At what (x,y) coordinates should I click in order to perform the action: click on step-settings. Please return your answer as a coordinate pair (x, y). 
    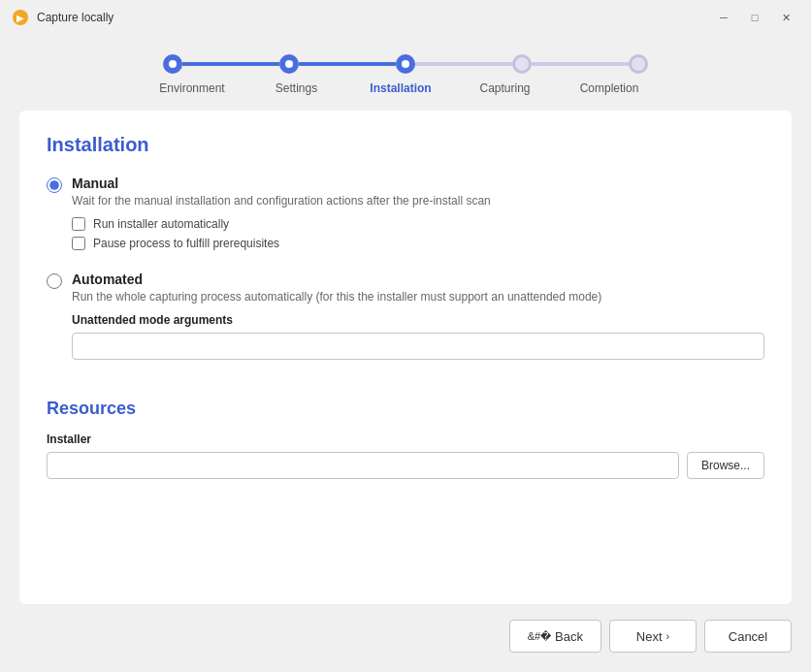
    Looking at the image, I should click on (289, 64).